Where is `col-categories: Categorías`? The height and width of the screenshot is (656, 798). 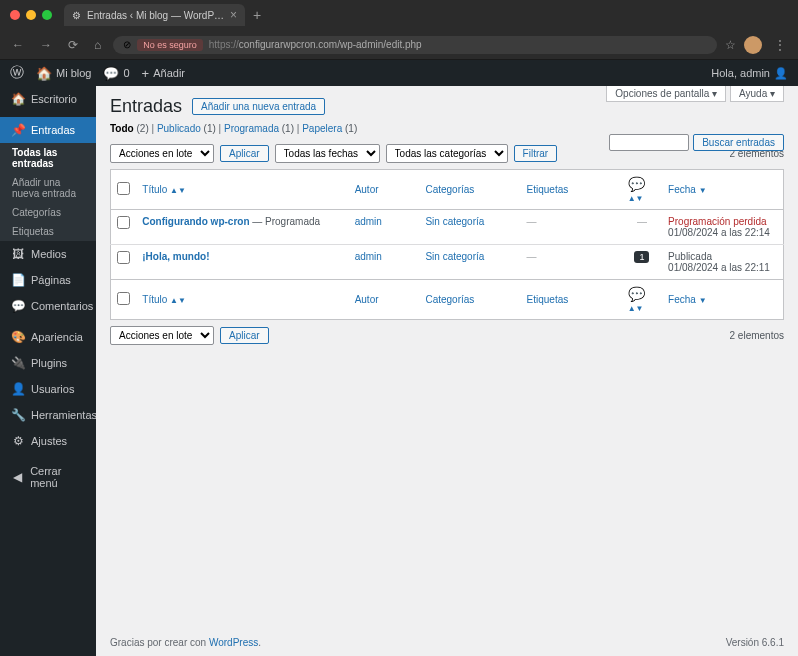
col-categories: Categorías is located at coordinates (470, 190).